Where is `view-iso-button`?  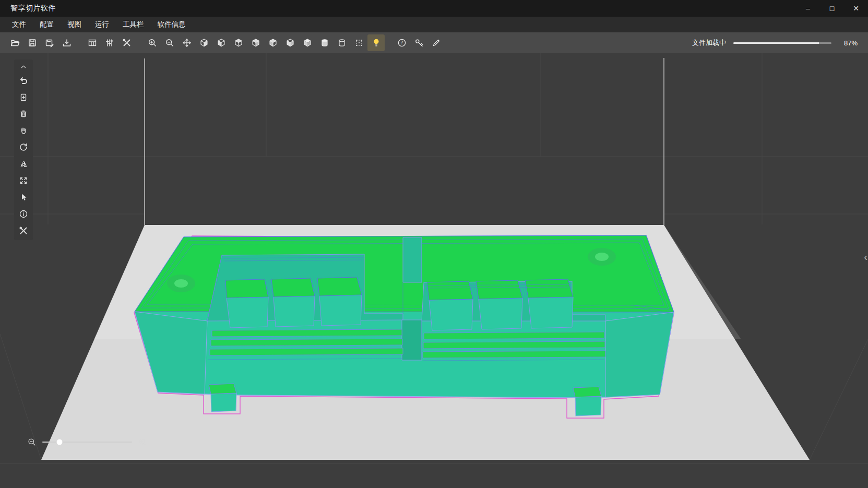
view-iso-button is located at coordinates (307, 43).